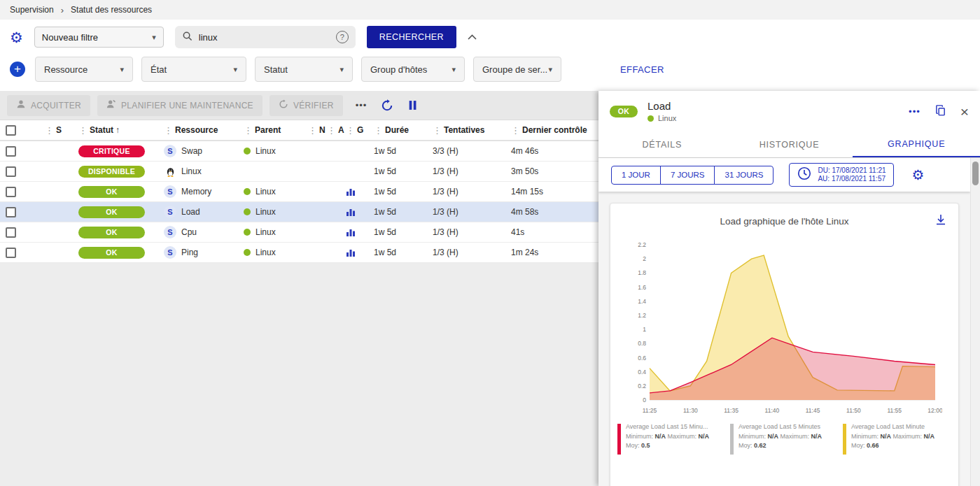 The image size is (980, 486). What do you see at coordinates (398, 130) in the screenshot?
I see `column-header-duration: ⋮ Durée` at bounding box center [398, 130].